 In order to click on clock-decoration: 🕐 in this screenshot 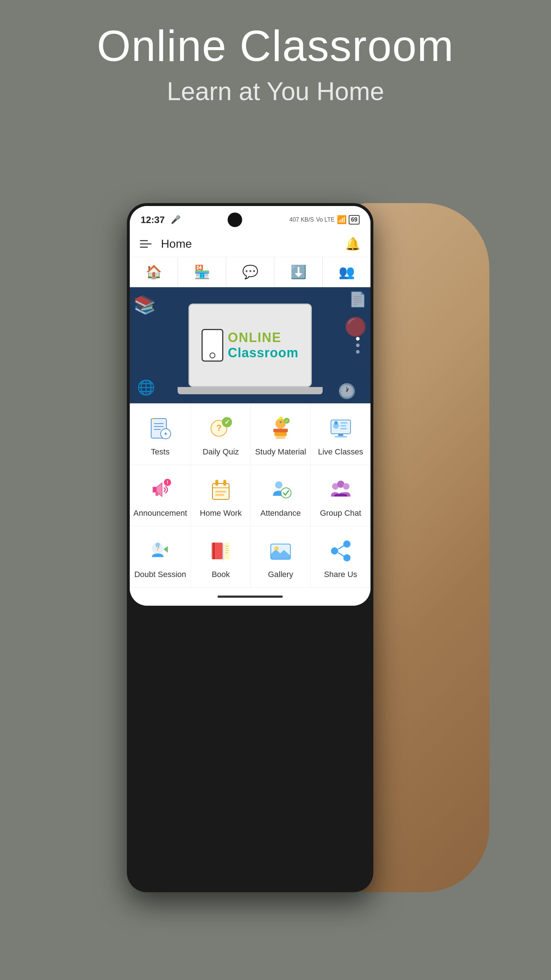, I will do `click(347, 391)`.